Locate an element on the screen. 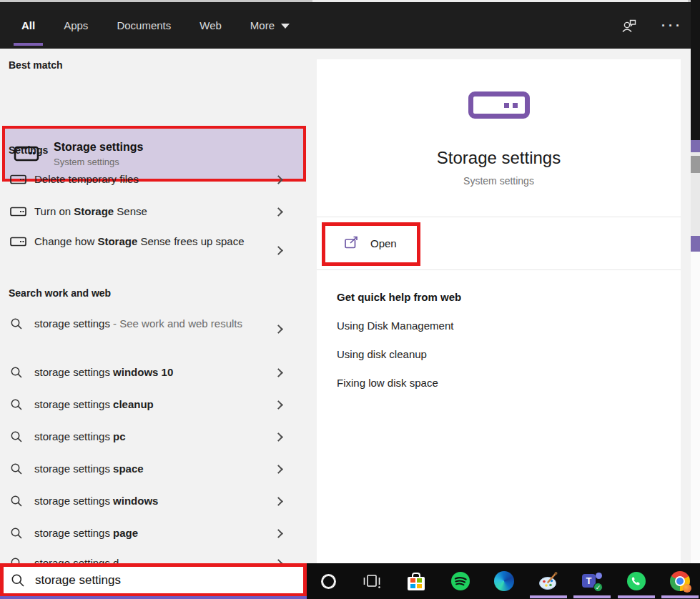  web-suggestion: storage settings page is located at coordinates (153, 533).